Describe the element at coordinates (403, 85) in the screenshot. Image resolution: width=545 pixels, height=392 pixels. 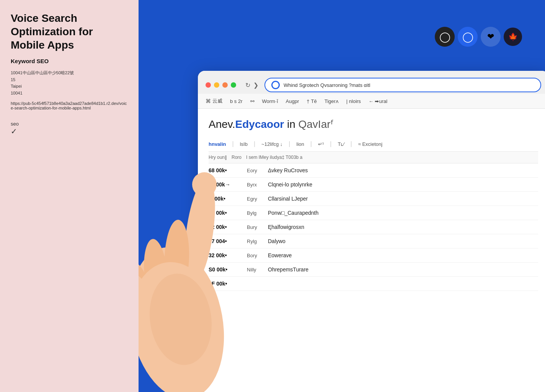
I see `address-bar: Whind Sgrotech Qvsarroning ?mats αitl` at that location.